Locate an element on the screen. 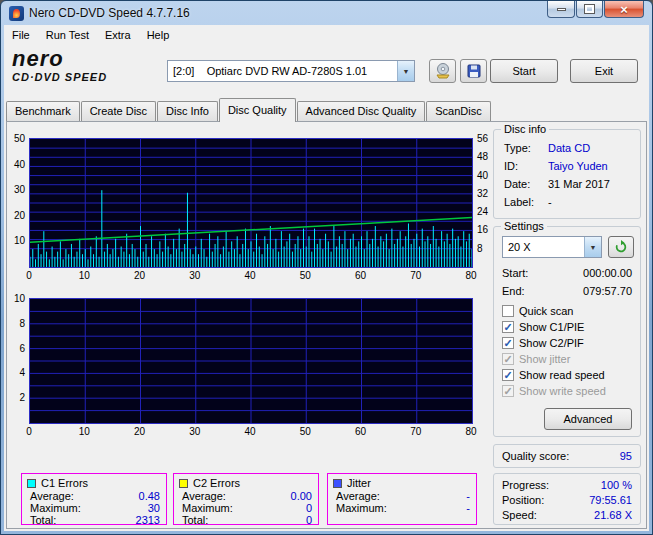 Image resolution: width=653 pixels, height=535 pixels. tab-create-disc: Create Disc is located at coordinates (118, 111).